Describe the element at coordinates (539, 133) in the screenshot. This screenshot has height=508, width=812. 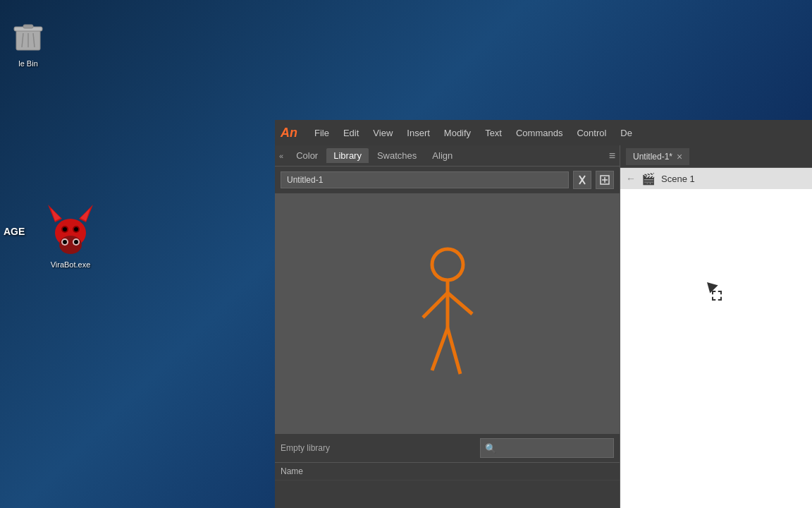
I see `menu-commands: Commands` at that location.